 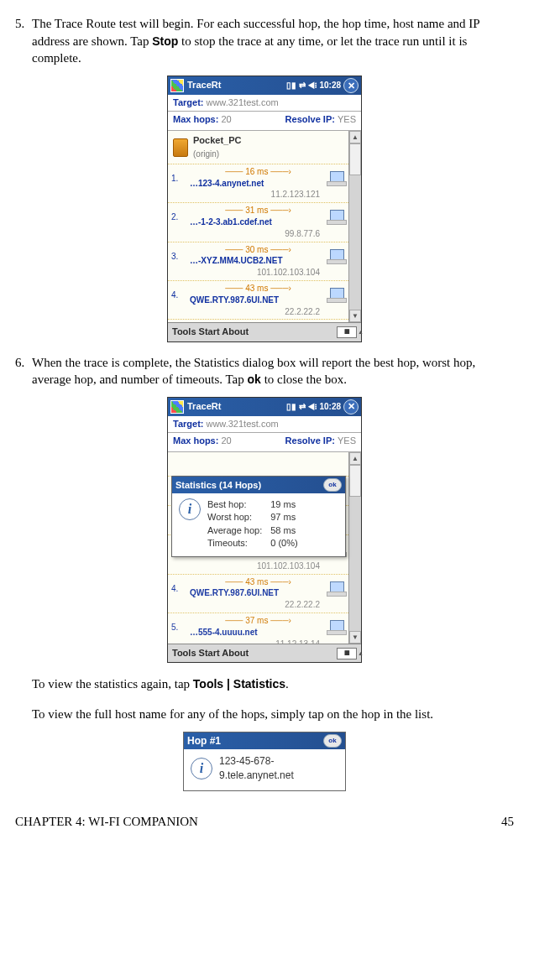 I want to click on pocketpc-window: TraceRt ▯▮ ⇄ ◀፧ 10:28 ✕ Target: www.321t…, so click(x=264, y=209).